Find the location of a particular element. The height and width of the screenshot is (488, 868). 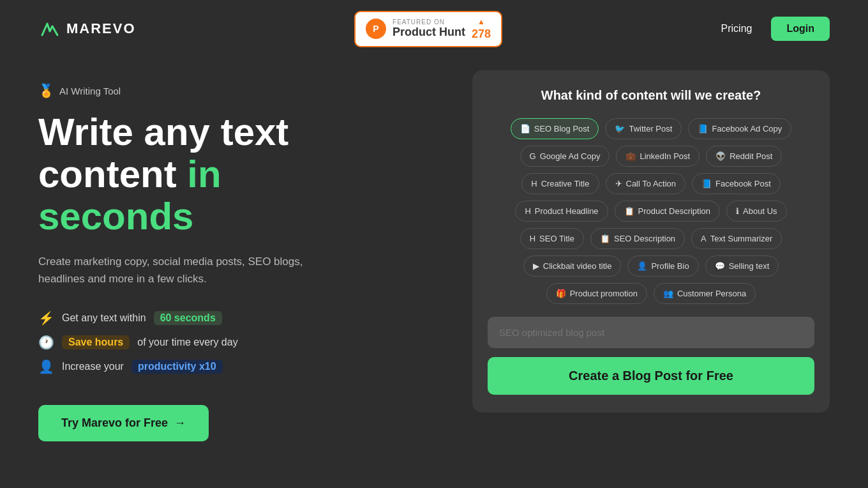

blog-post-input is located at coordinates (651, 332).